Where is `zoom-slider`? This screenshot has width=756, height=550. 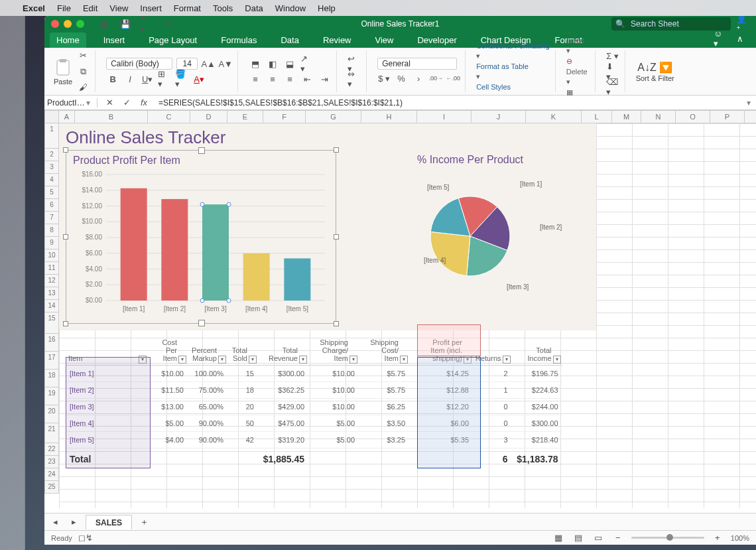
zoom-slider is located at coordinates (668, 537).